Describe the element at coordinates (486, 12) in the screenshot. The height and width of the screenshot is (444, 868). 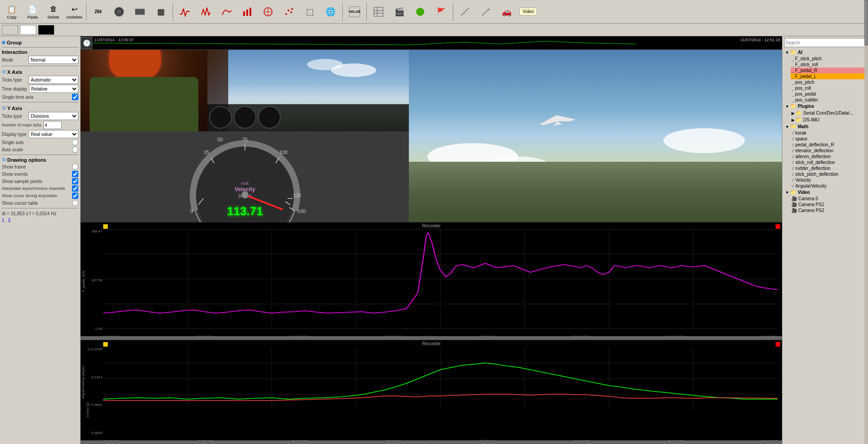
I see `tool-arrow-button` at that location.